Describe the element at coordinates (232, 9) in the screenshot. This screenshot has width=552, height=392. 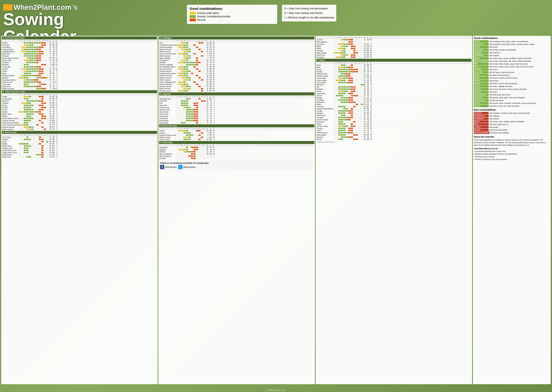
I see `legend-title: Good combinations:` at that location.